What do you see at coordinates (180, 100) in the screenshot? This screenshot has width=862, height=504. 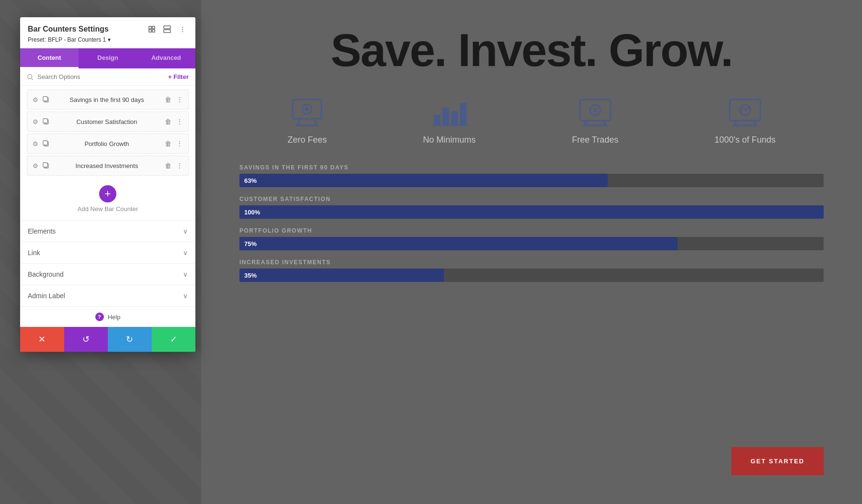 I see `more-btn-0: ⋮` at bounding box center [180, 100].